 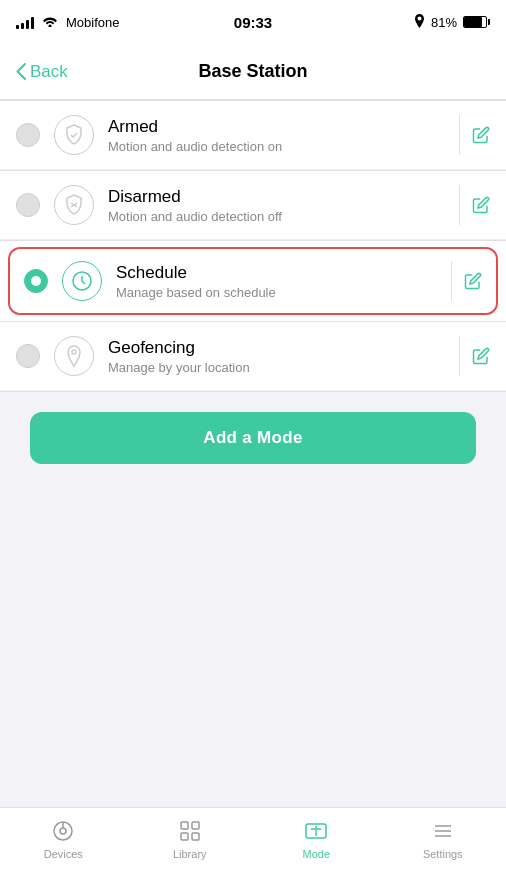 What do you see at coordinates (190, 854) in the screenshot?
I see `tab-library-label: Library` at bounding box center [190, 854].